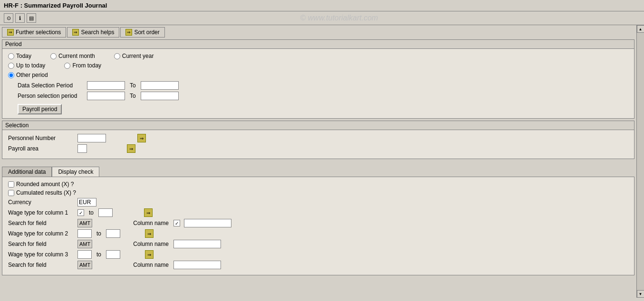  I want to click on person-to-label: To, so click(133, 96).